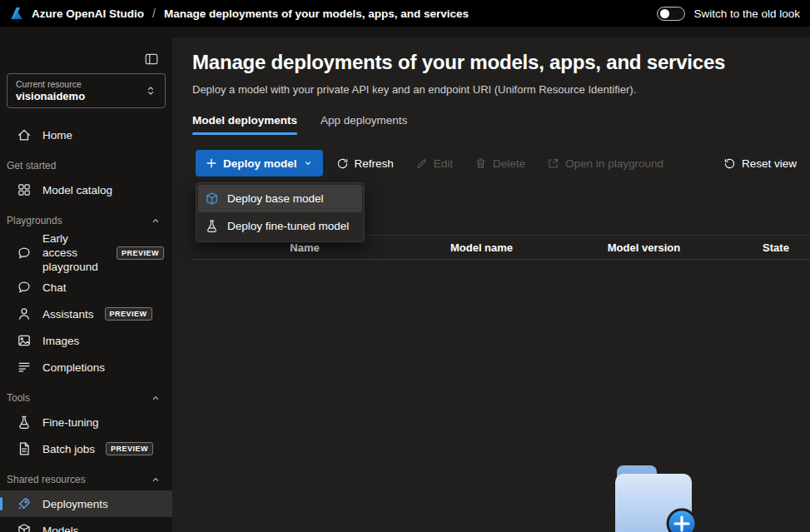 The width and height of the screenshot is (810, 532). I want to click on section-label: Tools, so click(18, 398).